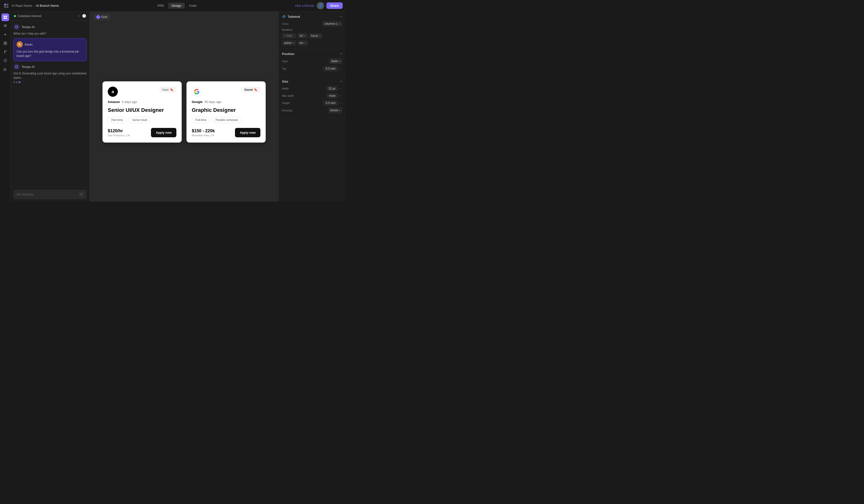  Describe the element at coordinates (15, 16) in the screenshot. I see `status-dot` at that location.